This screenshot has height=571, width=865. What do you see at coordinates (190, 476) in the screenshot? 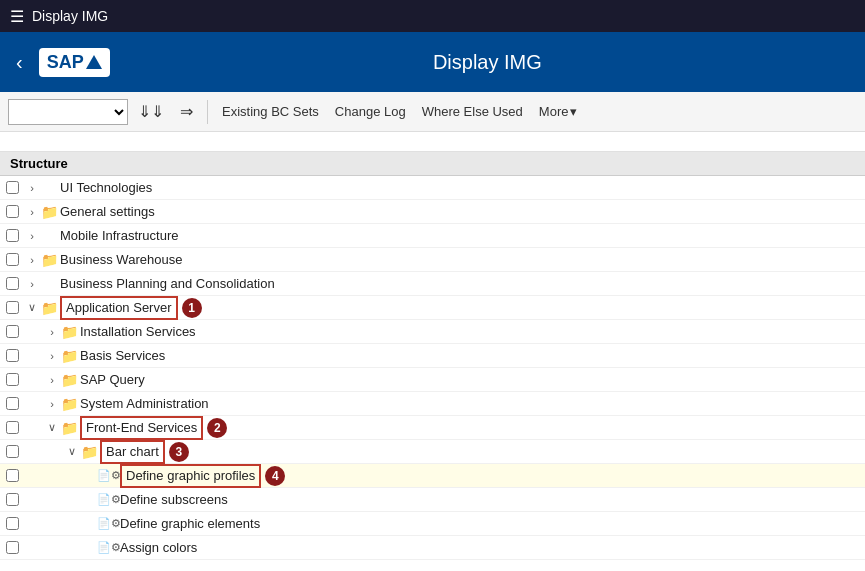
I see `bordered-label: Define graphic profiles` at bounding box center [190, 476].